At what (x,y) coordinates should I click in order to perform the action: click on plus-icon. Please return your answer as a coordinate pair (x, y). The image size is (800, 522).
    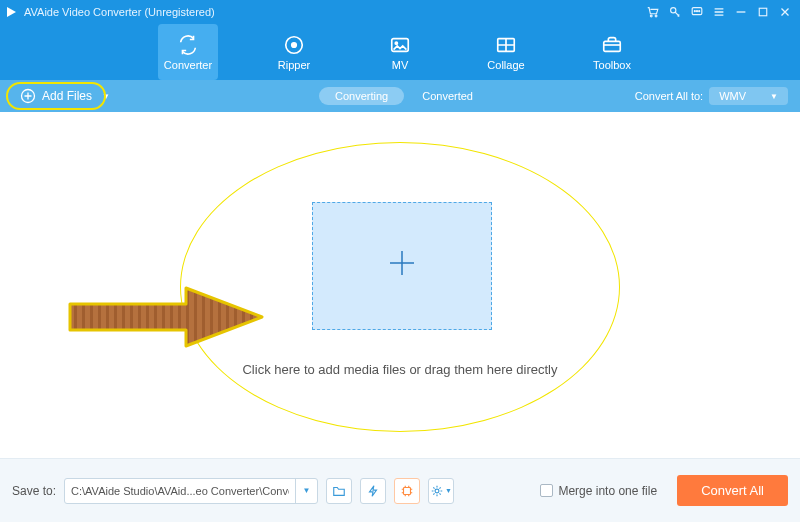
    Looking at the image, I should click on (402, 266).